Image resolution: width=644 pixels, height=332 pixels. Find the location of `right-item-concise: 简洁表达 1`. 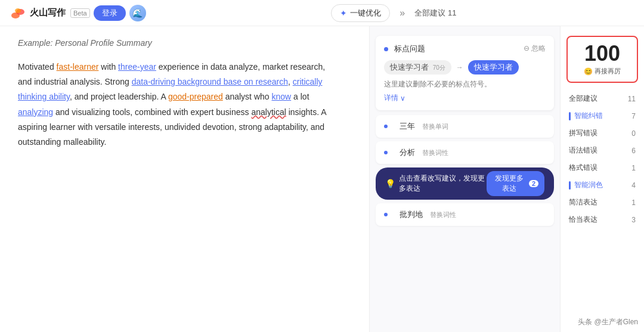

right-item-concise: 简洁表达 1 is located at coordinates (602, 203).